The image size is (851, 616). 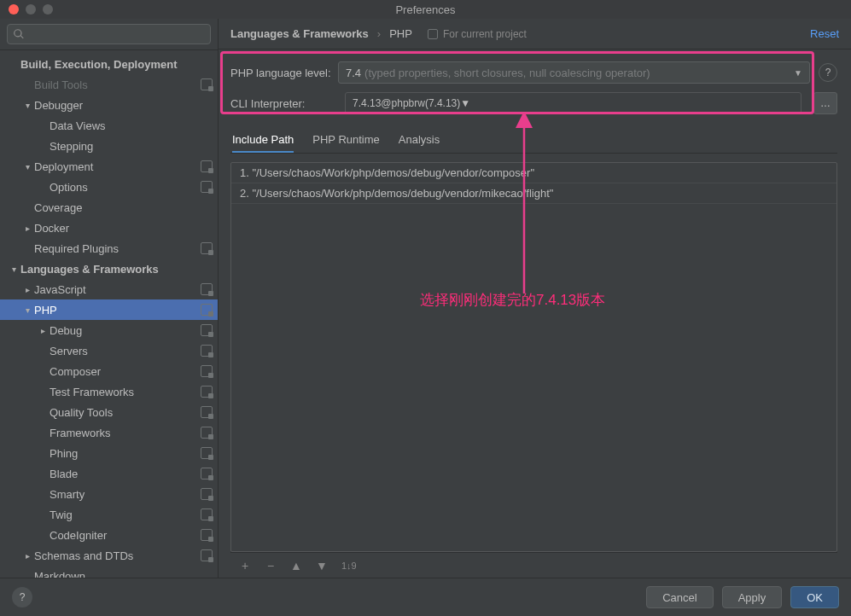 What do you see at coordinates (389, 103) in the screenshot?
I see `cli-interpreter-value: 7.4.13@phpbrw` at bounding box center [389, 103].